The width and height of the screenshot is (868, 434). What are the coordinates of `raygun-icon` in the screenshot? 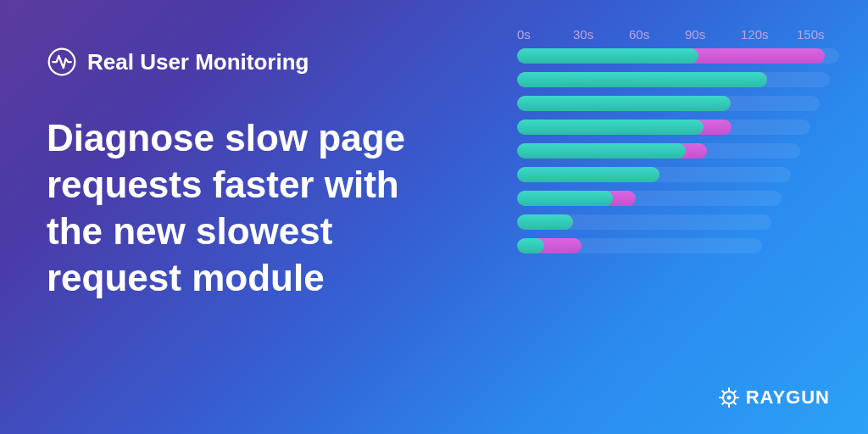 It's located at (729, 398).